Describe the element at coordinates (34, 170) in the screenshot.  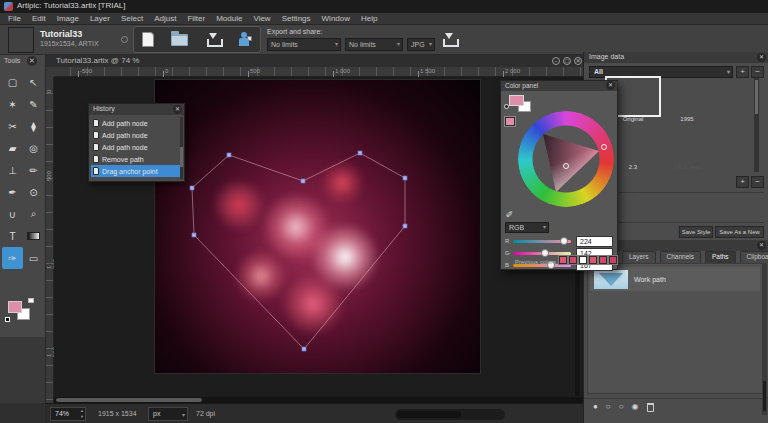
I see `healing-brush-tool: ✏` at that location.